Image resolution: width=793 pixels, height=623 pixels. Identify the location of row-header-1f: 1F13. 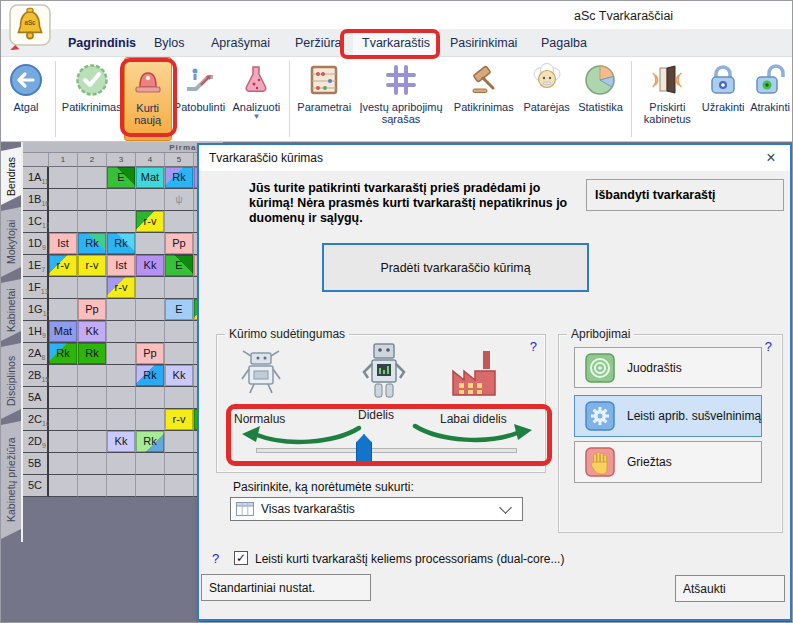
(36, 288).